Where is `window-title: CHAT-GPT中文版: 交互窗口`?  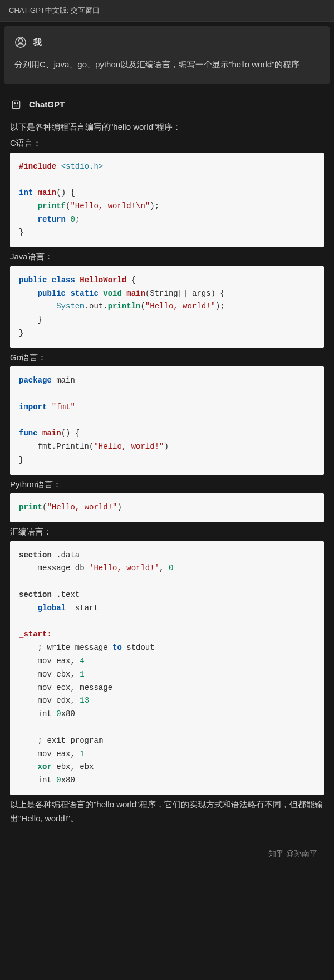 window-title: CHAT-GPT中文版: 交互窗口 is located at coordinates (167, 11).